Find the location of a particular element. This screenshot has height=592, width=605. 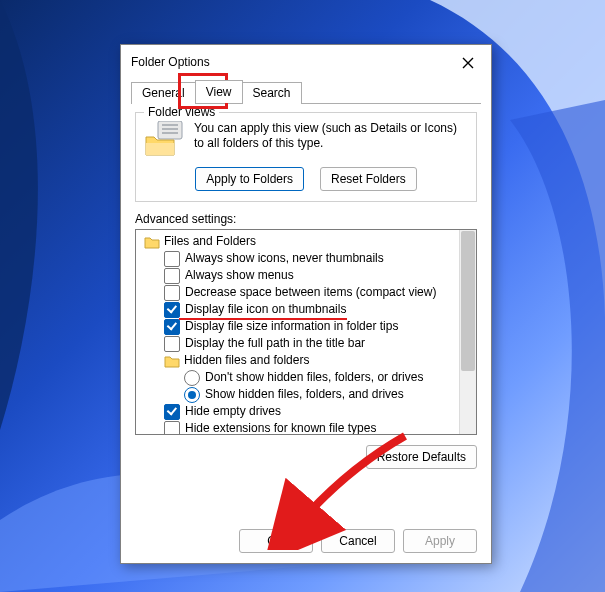

scrollbar-thumb is located at coordinates (468, 301).